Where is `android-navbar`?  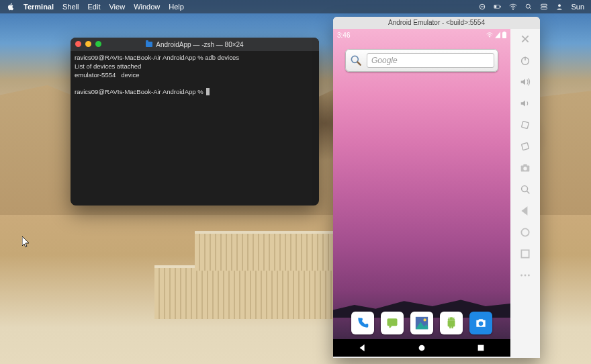 android-navbar is located at coordinates (422, 348).